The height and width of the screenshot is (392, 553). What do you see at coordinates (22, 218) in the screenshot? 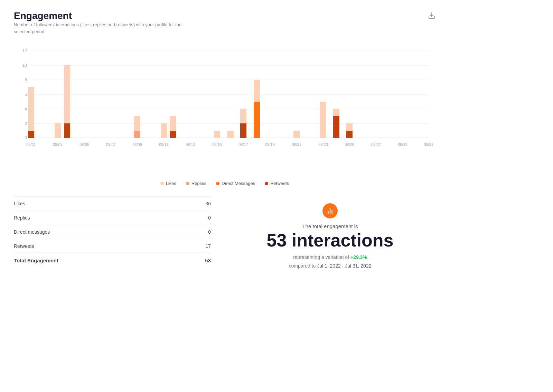
I see `stats-label-replies: Replies` at bounding box center [22, 218].